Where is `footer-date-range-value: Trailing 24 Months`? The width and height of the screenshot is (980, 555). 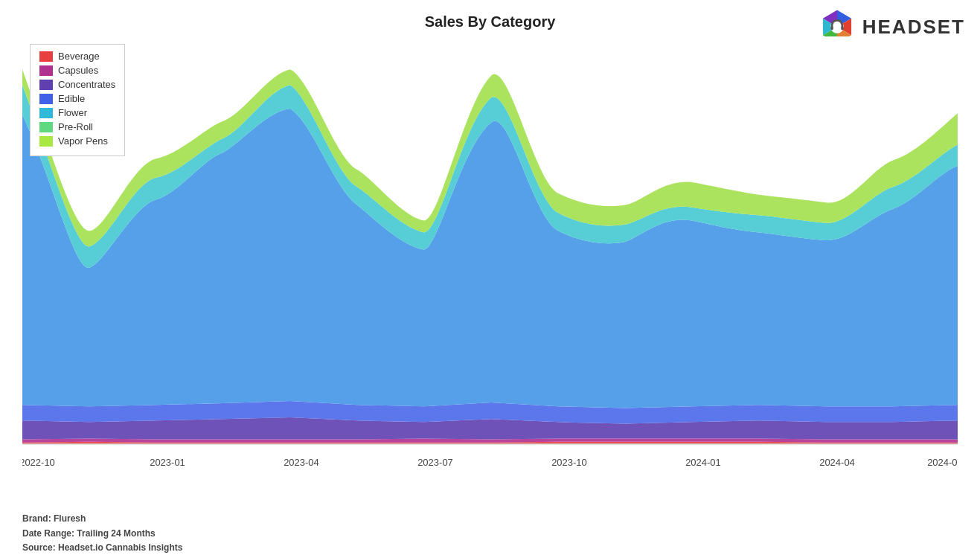 footer-date-range-value: Trailing 24 Months is located at coordinates (116, 533).